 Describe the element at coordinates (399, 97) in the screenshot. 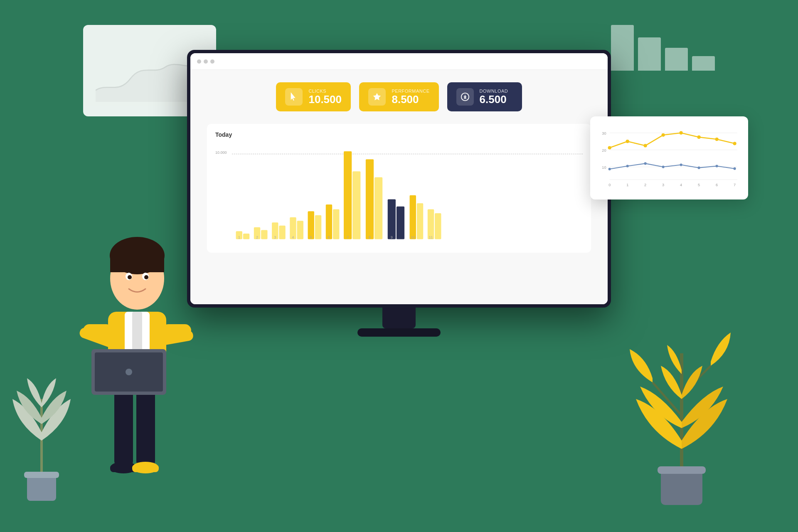

I see `performance-card: Performance 8.500` at that location.